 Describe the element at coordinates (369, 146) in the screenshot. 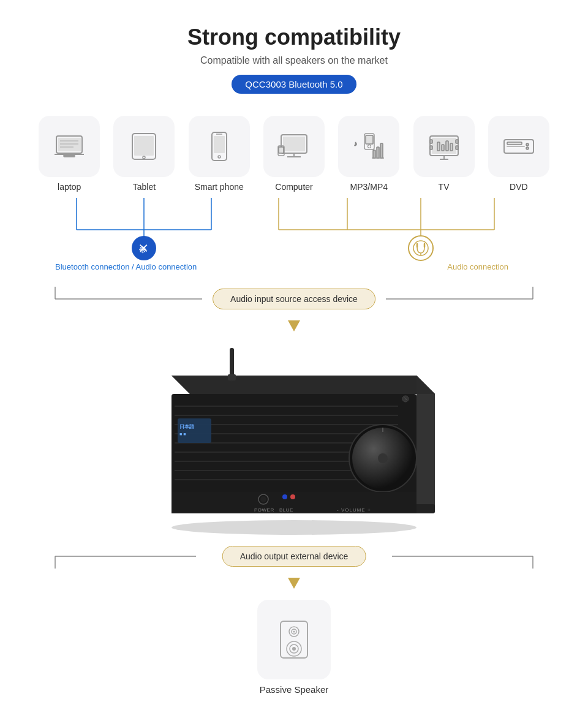

I see `mp3-icon: ♪` at that location.